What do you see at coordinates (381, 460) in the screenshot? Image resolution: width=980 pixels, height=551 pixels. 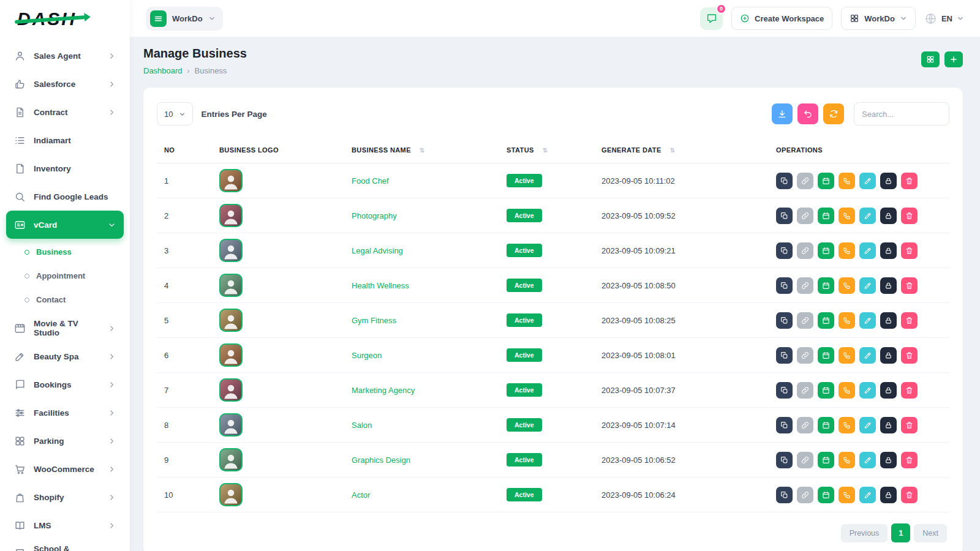 I see `business-name-link: Graphics Design` at bounding box center [381, 460].